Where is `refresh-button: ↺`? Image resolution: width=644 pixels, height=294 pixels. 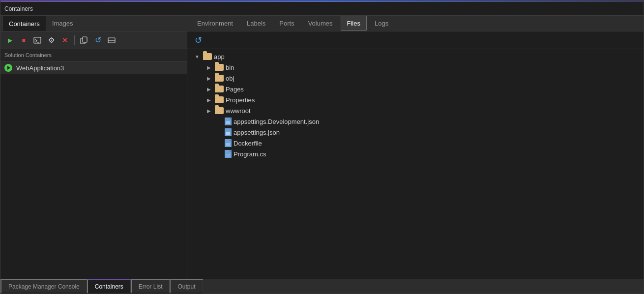 refresh-button: ↺ is located at coordinates (198, 40).